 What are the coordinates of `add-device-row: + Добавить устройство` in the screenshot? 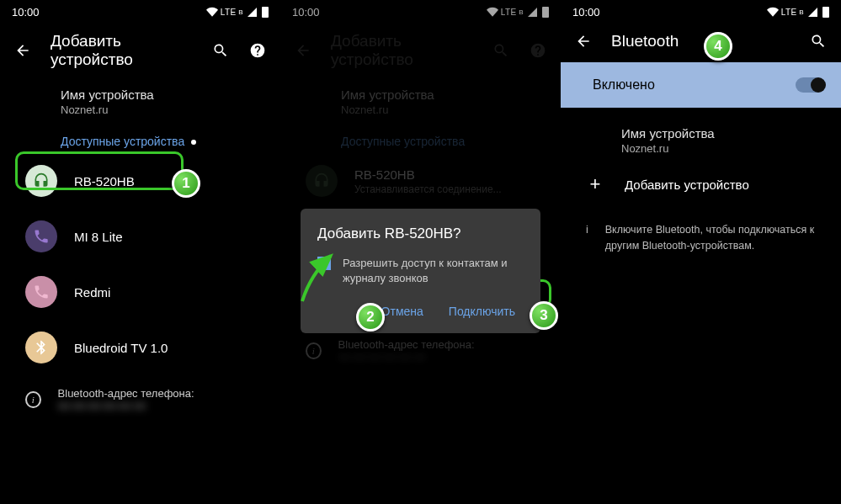 It's located at (700, 184).